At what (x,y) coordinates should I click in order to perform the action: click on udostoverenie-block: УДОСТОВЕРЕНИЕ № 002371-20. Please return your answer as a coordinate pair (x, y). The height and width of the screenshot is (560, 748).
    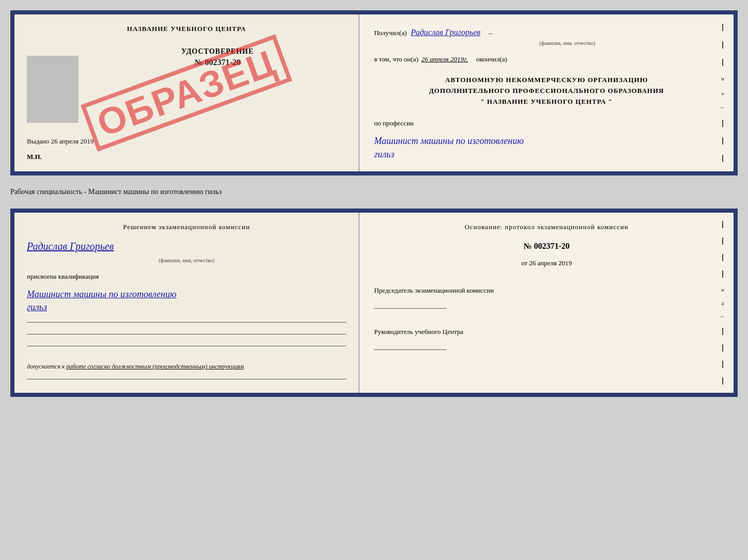
    Looking at the image, I should click on (217, 57).